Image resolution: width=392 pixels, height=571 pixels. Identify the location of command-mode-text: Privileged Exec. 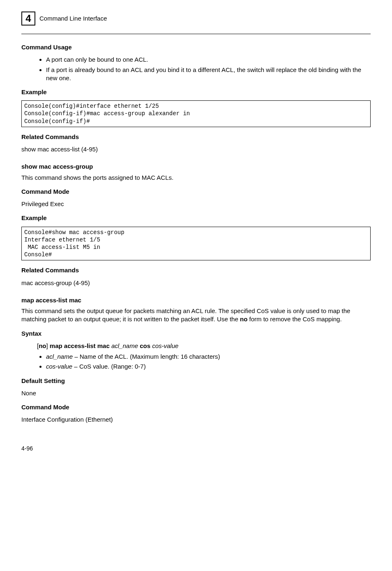
(196, 204).